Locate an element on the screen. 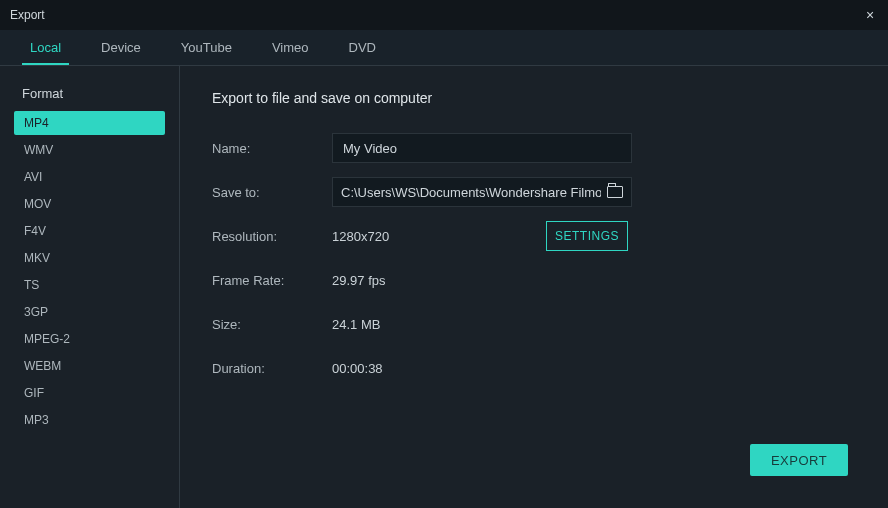 The height and width of the screenshot is (508, 888). resolution-label: Resolution: is located at coordinates (272, 236).